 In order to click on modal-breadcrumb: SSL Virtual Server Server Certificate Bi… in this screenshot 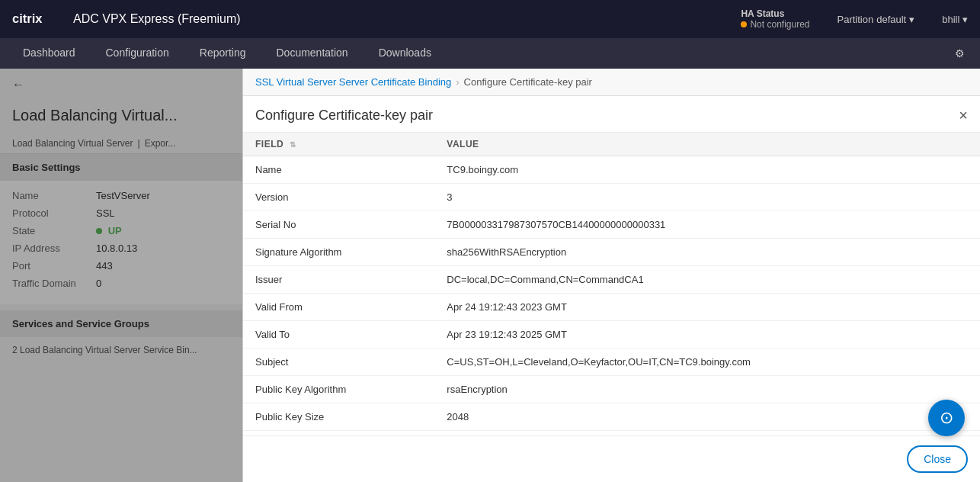, I will do `click(611, 82)`.